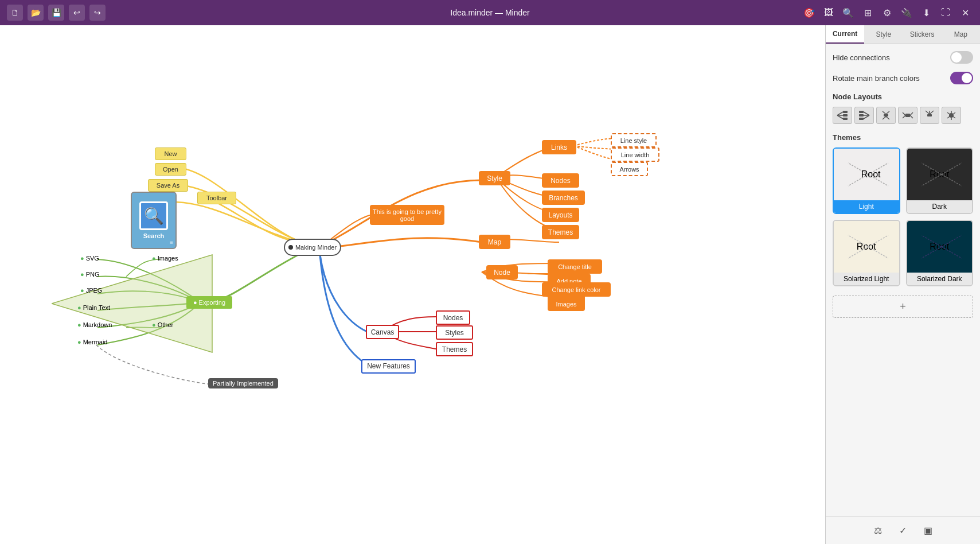 The image size is (980, 544). What do you see at coordinates (163, 325) in the screenshot?
I see `other-node: ●Other` at bounding box center [163, 325].